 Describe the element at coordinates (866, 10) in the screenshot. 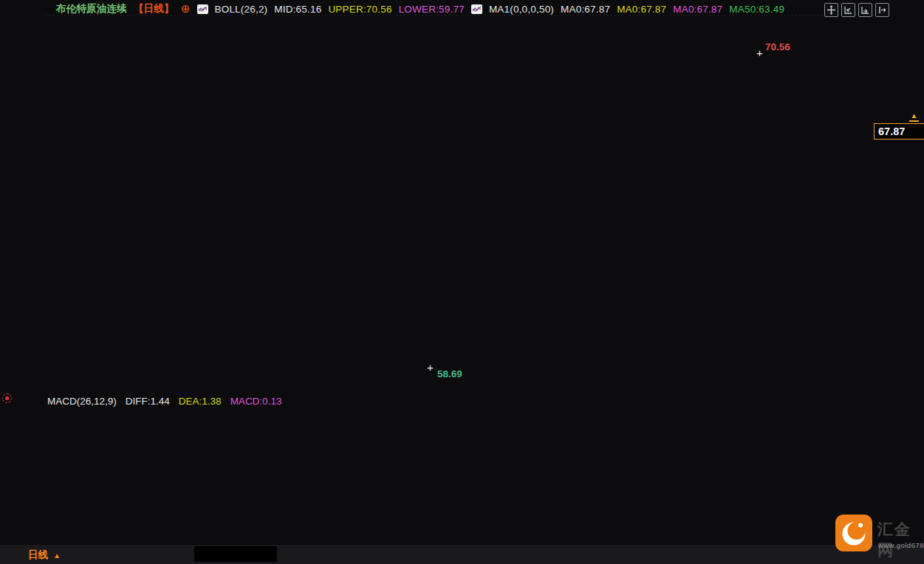

I see `fit-right-axis-icon` at that location.